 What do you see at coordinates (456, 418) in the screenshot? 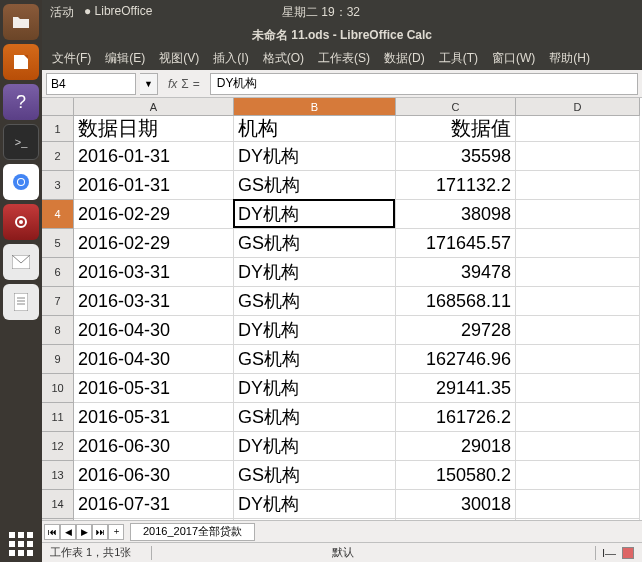
I see `cell: 161726.2` at bounding box center [456, 418].